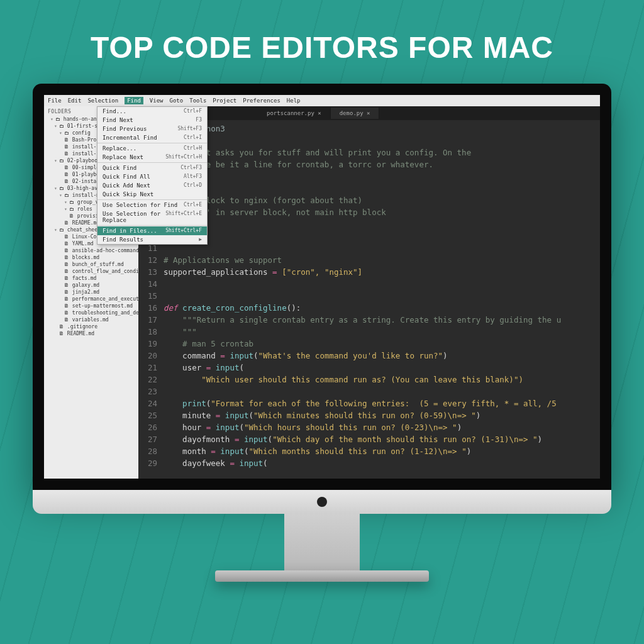 The image size is (644, 644). Describe the element at coordinates (103, 101) in the screenshot. I see `menu-selection: Selection` at that location.